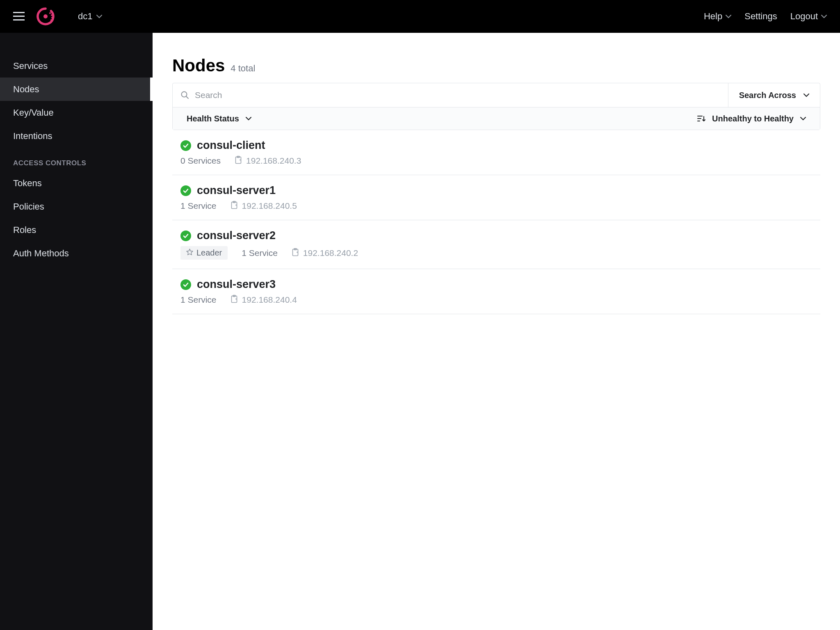 This screenshot has height=630, width=840. I want to click on node-name: consul-server3, so click(236, 285).